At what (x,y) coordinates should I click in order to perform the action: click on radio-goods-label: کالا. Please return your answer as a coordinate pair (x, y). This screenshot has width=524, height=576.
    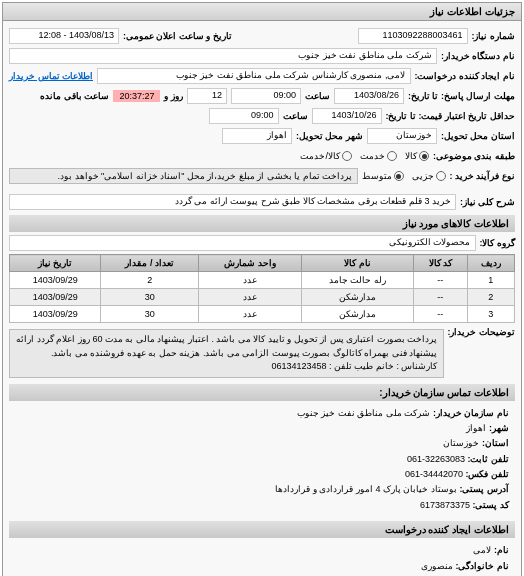
    Looking at the image, I should click on (411, 156).